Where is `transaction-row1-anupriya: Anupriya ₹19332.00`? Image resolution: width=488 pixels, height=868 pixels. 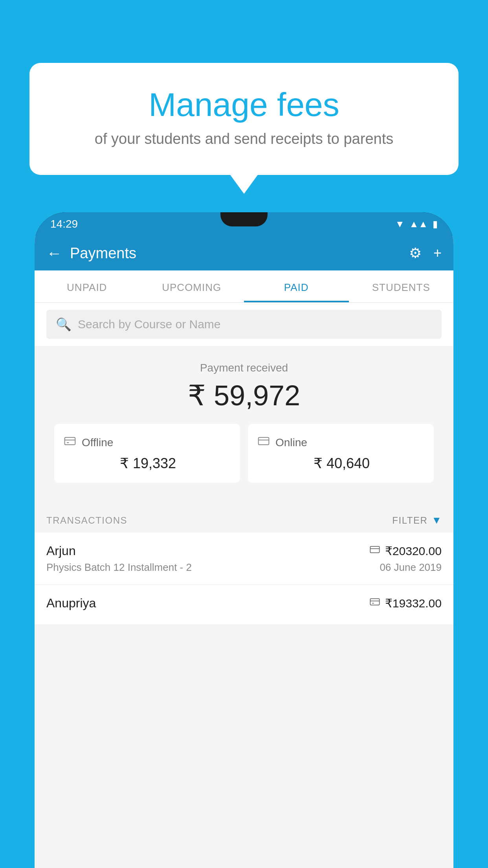 transaction-row1-anupriya: Anupriya ₹19332.00 is located at coordinates (244, 603).